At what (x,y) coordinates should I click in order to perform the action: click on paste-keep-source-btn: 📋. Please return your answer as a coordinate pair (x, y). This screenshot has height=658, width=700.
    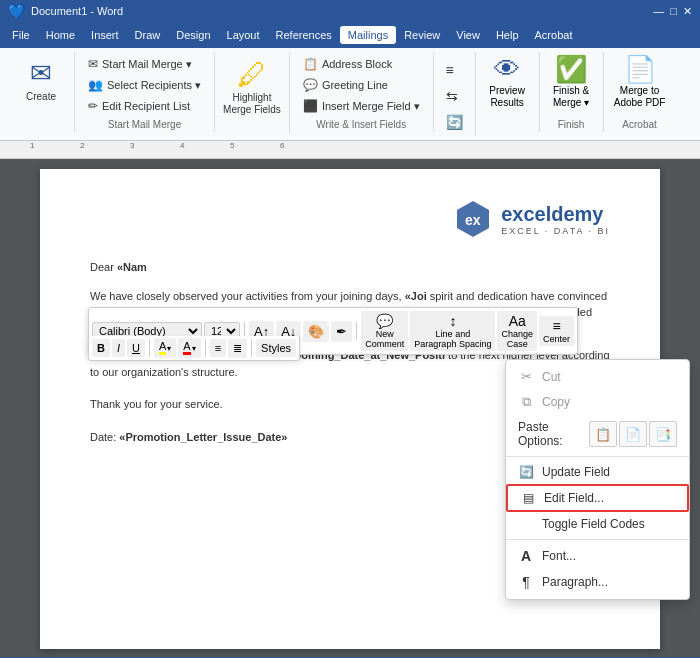
    Looking at the image, I should click on (603, 434).